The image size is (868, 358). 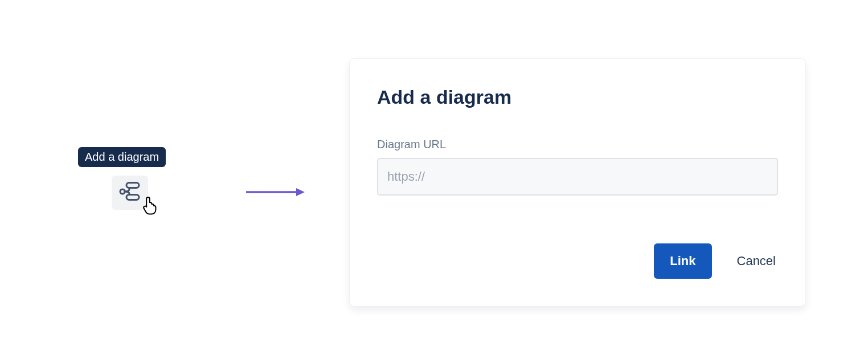 What do you see at coordinates (122, 157) in the screenshot?
I see `tooltip-label: Add a diagram` at bounding box center [122, 157].